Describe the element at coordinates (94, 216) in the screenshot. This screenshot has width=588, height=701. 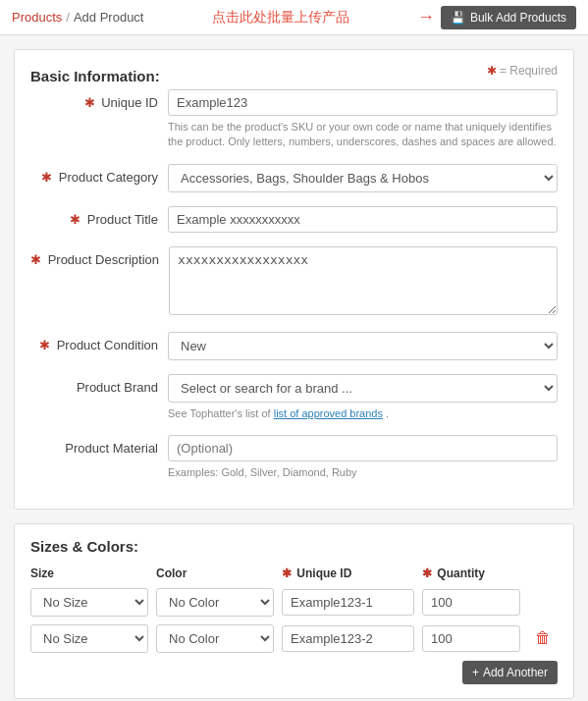
I see `product-title-label: ✱ Product Title` at that location.